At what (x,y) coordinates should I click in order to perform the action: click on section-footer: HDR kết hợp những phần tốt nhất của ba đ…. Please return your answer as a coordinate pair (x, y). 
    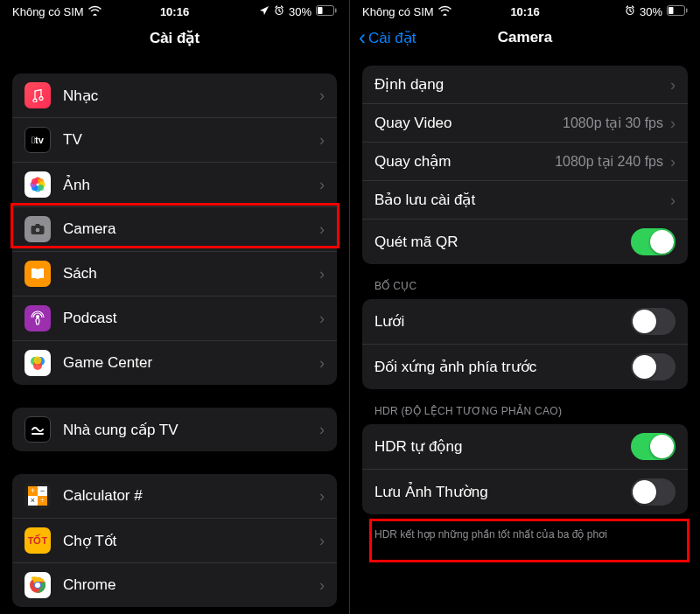
    Looking at the image, I should click on (525, 533).